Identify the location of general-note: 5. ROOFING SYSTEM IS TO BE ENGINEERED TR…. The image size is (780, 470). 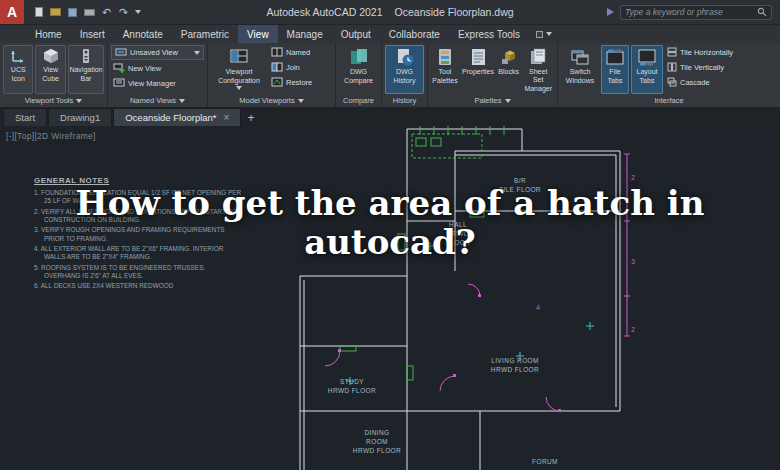
(138, 272).